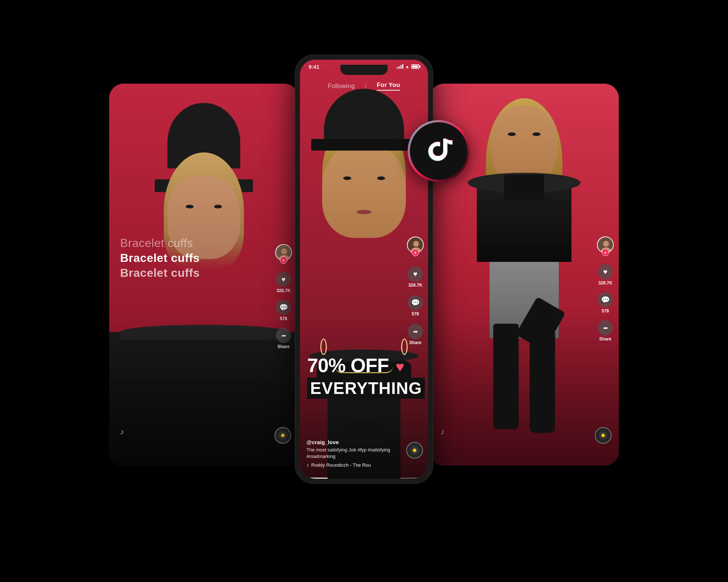  I want to click on bracelet-line-3: Bracelet cuffs, so click(160, 273).